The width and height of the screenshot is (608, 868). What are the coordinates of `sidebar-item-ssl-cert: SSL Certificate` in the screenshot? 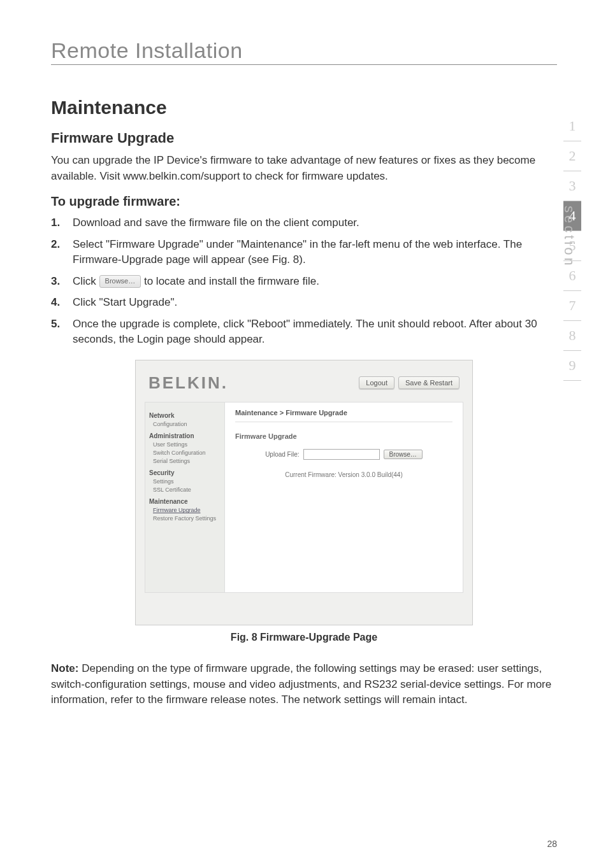 It's located at (185, 490).